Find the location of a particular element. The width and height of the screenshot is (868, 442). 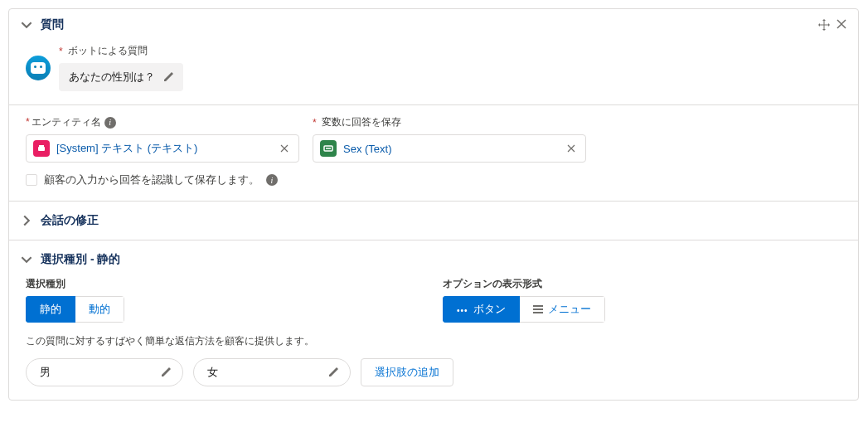

add-choice-button: 選択肢の追加 is located at coordinates (407, 372).